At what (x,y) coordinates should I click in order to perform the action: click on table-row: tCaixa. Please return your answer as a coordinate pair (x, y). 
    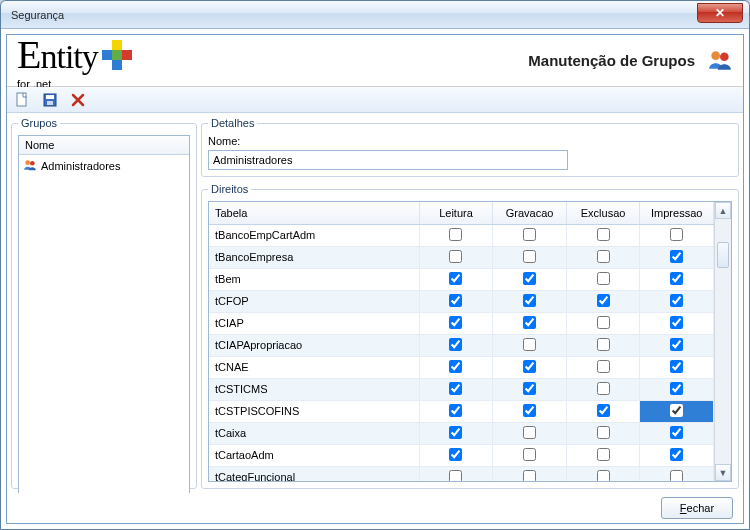
    Looking at the image, I should click on (462, 433).